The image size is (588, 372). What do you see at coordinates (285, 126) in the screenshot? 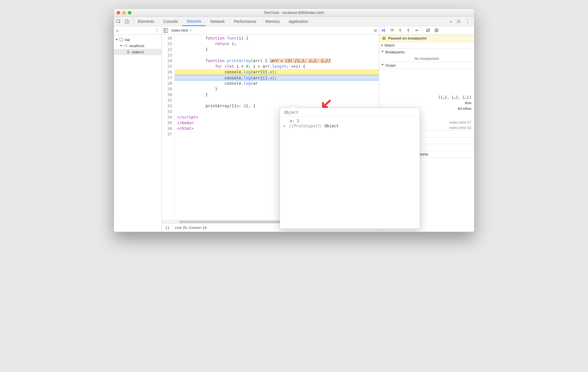
I see `expand-icon` at bounding box center [285, 126].